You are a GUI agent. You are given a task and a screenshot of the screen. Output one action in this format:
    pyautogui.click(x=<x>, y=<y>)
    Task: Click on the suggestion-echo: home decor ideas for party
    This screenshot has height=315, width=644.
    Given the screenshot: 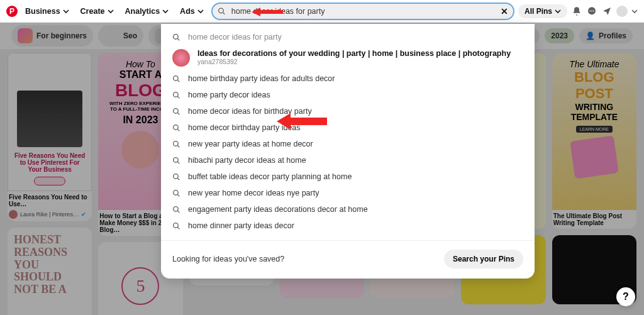 What is the action you would take?
    pyautogui.click(x=348, y=37)
    